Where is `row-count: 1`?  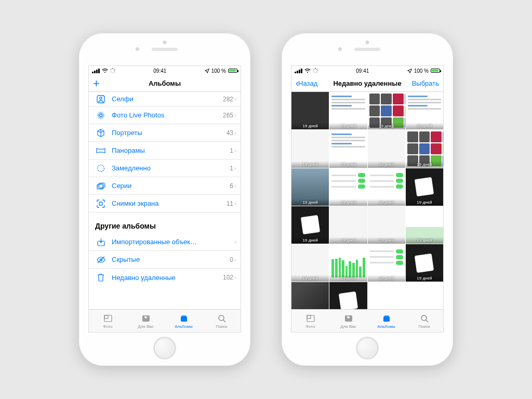
row-count: 1 is located at coordinates (232, 151).